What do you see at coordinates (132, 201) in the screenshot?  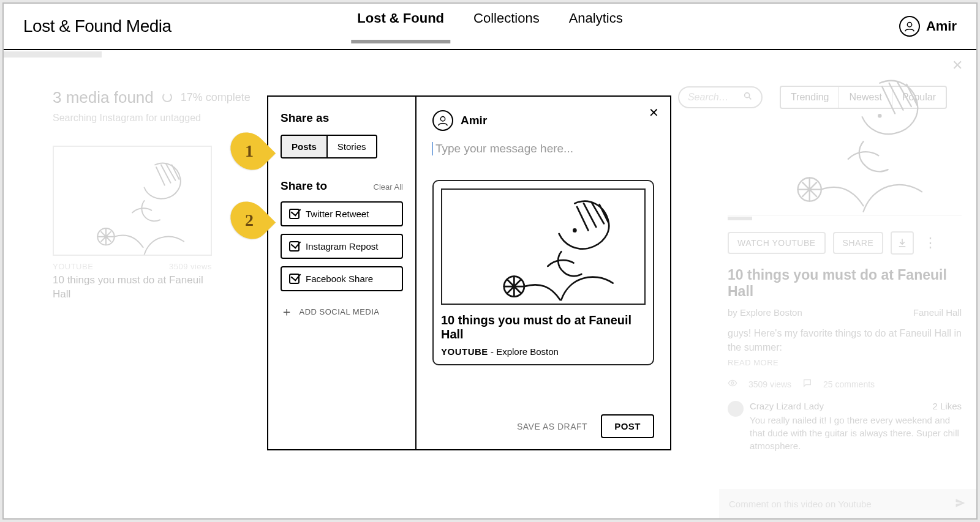 I see `media-thumbnail` at bounding box center [132, 201].